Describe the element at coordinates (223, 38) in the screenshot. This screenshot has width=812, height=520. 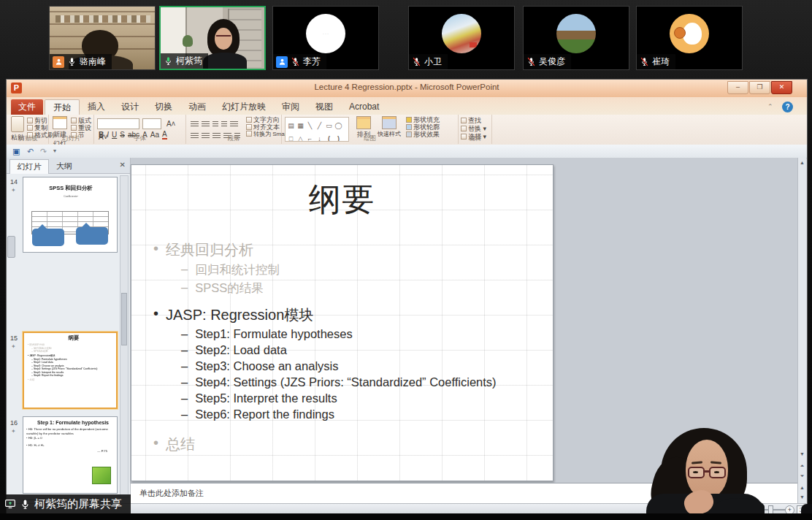
I see `presenter-glasses` at that location.